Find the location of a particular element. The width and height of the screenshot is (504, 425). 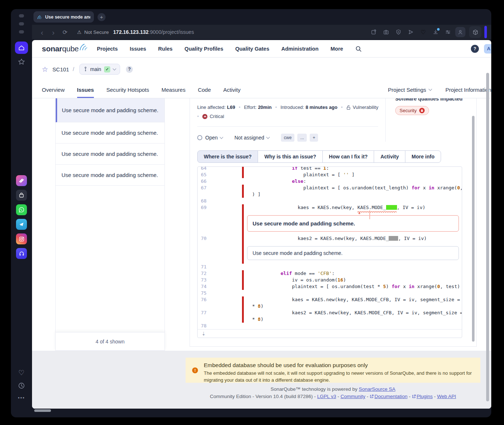

expand-lines-button: ⇣ is located at coordinates (330, 334).